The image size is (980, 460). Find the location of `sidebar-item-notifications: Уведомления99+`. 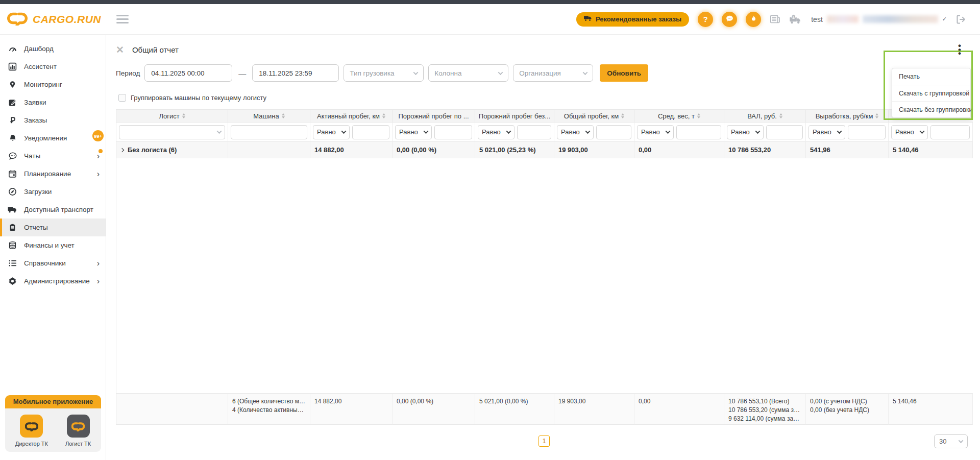

sidebar-item-notifications: Уведомления99+ is located at coordinates (53, 138).